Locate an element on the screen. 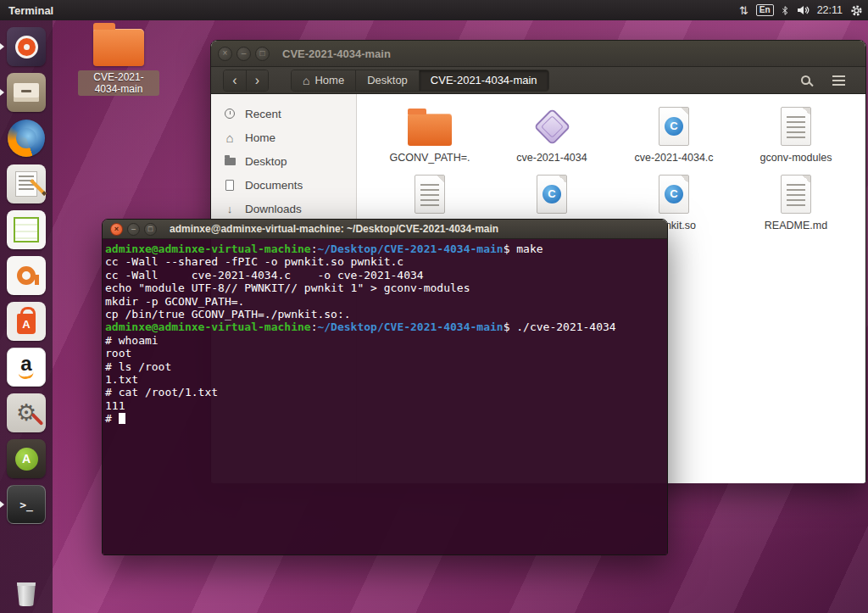 Image resolution: width=868 pixels, height=613 pixels. c-source-icon: C is located at coordinates (552, 194).